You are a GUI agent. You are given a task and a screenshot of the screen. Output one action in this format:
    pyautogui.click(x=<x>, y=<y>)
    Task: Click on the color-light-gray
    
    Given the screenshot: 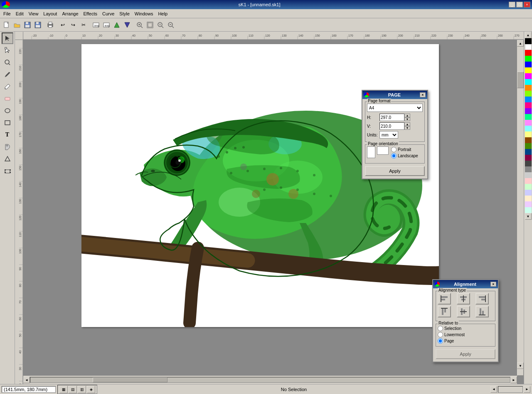 What is the action you would take?
    pyautogui.click(x=528, y=175)
    